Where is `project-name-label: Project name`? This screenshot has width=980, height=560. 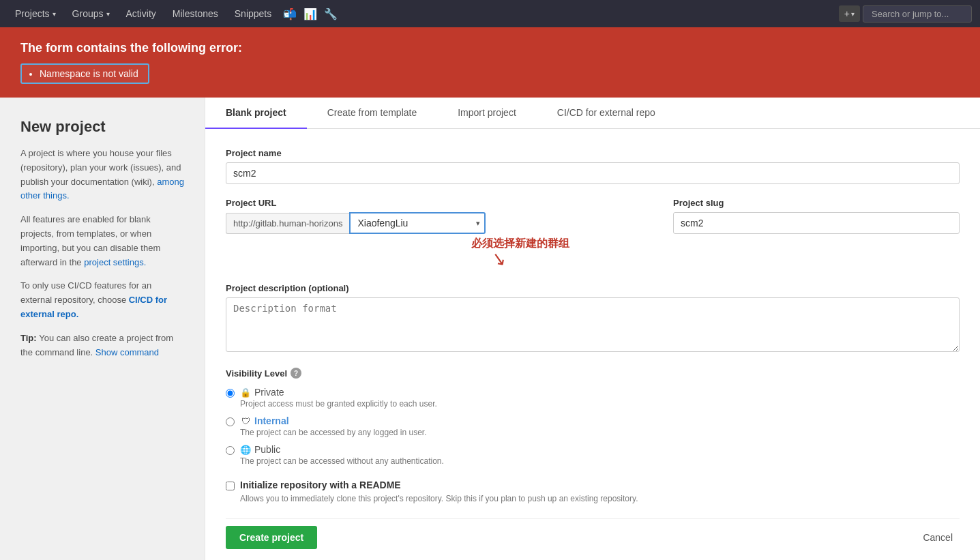 project-name-label: Project name is located at coordinates (593, 153).